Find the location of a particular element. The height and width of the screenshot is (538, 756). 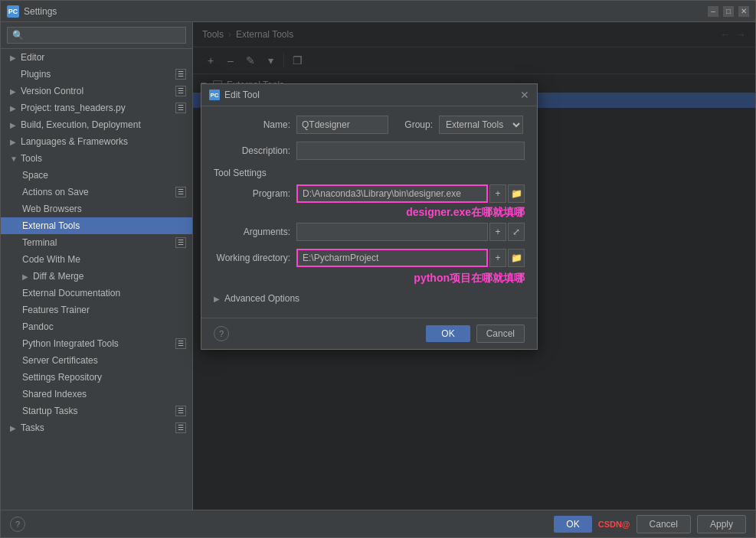

program-input is located at coordinates (392, 194).